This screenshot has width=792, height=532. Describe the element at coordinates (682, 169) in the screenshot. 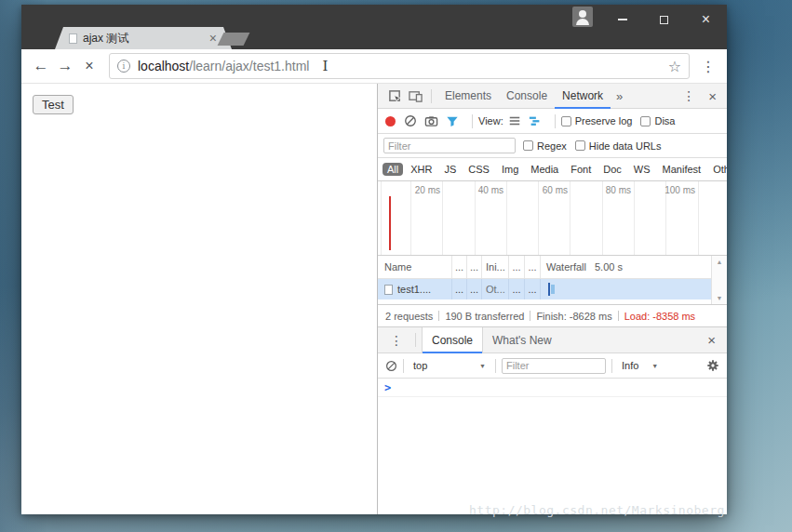

I see `filter-manifest: Manifest` at that location.